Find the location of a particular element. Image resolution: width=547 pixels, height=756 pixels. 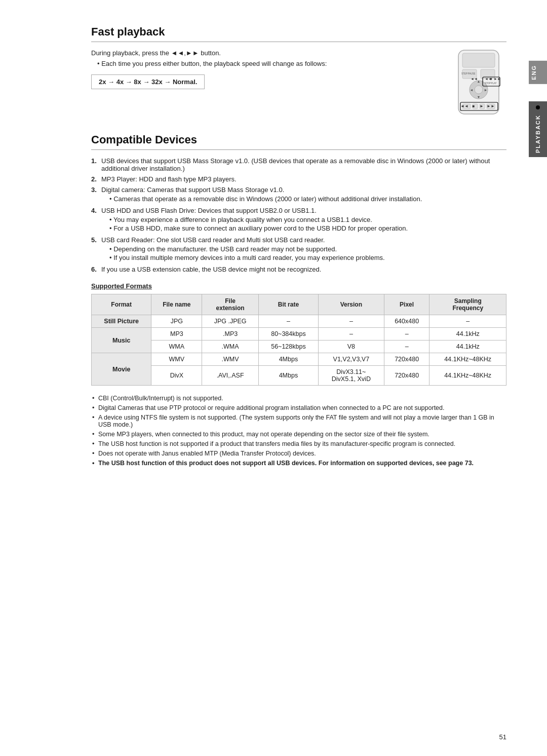

item-text: USB HDD and USB Flash Drive: Devices tha… is located at coordinates (304, 220).